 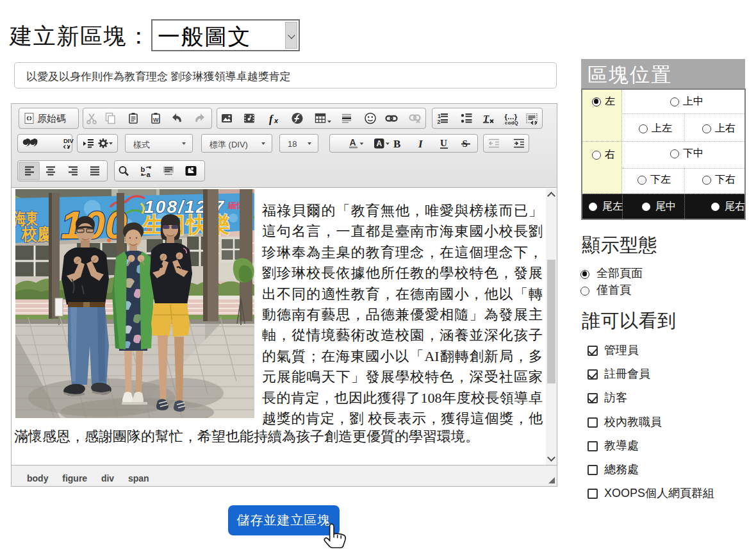 I want to click on svg-text: W, so click(x=156, y=120).